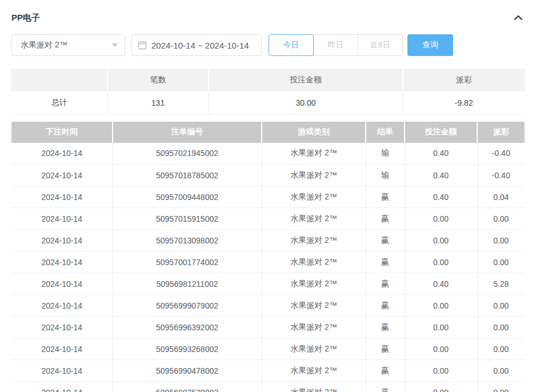 The height and width of the screenshot is (392, 536). What do you see at coordinates (268, 349) in the screenshot?
I see `table-row: 2024-10-14 50956993268002 水果派对 2™ 赢 0.00…` at bounding box center [268, 349].